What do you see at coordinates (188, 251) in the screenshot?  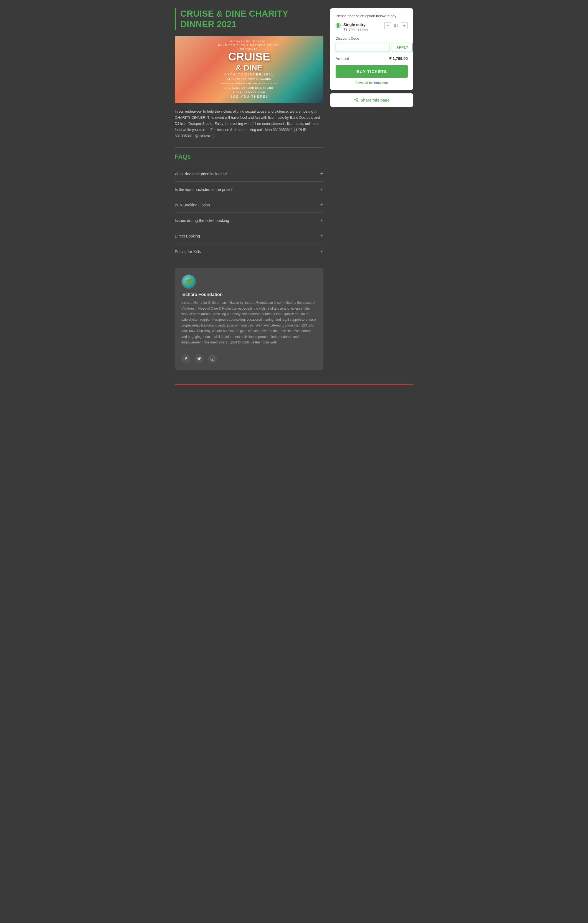 I see `faq-question: Pricing for Kids` at bounding box center [188, 251].